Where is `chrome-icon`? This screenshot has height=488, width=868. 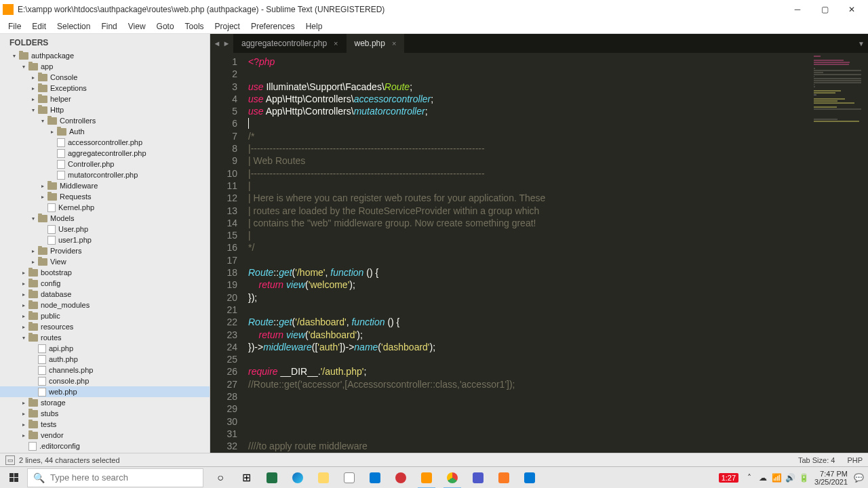 chrome-icon is located at coordinates (452, 478).